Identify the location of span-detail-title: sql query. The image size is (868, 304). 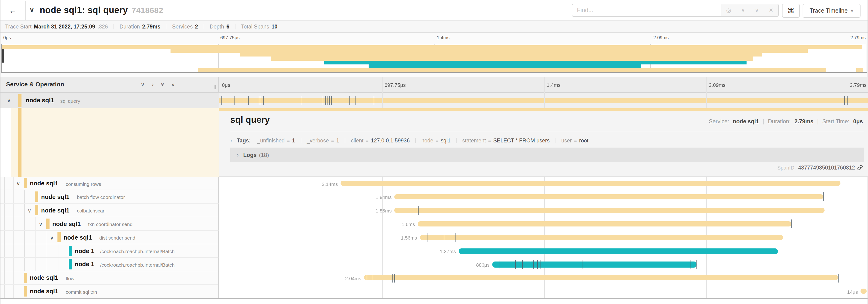
(250, 120).